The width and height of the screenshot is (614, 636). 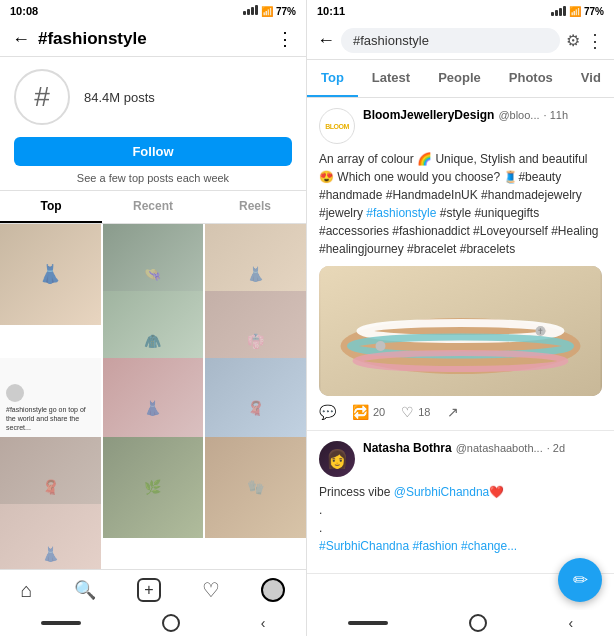 I want to click on share-icon: ↗, so click(x=453, y=412).